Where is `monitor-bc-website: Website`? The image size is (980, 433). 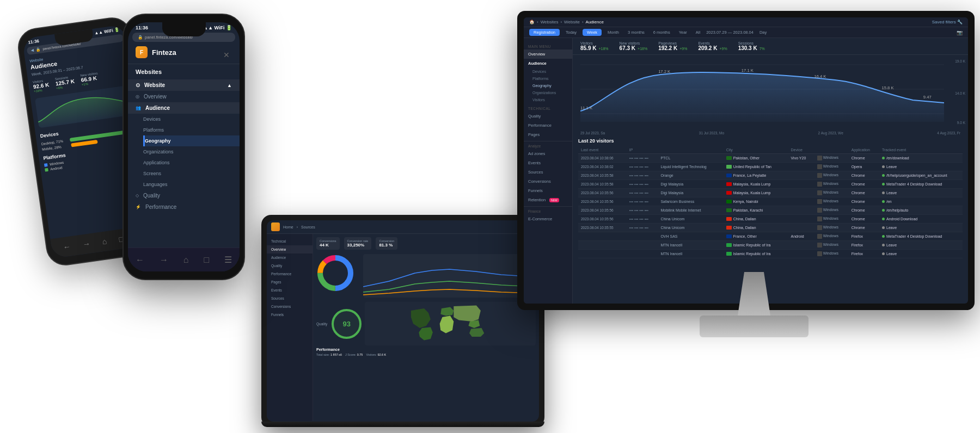 monitor-bc-website: Website is located at coordinates (572, 22).